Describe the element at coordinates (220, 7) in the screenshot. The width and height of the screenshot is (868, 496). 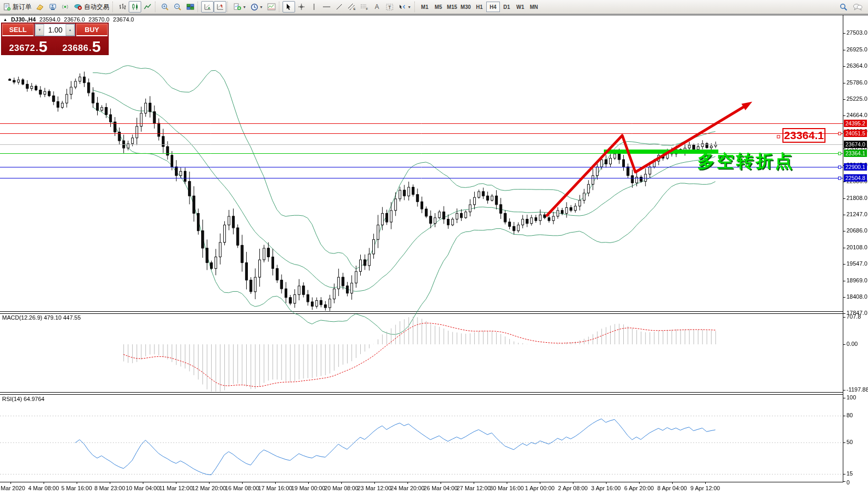
I see `chart-shift-button` at that location.